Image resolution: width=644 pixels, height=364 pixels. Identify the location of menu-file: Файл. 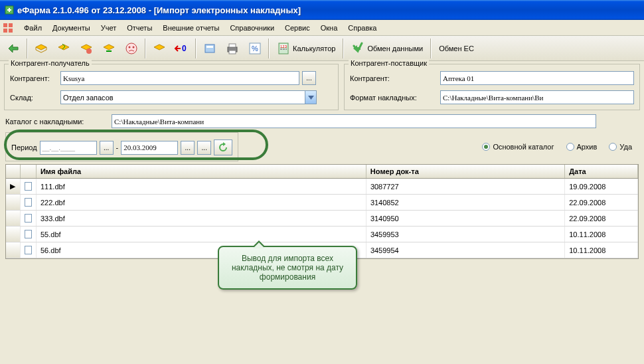
(33, 28).